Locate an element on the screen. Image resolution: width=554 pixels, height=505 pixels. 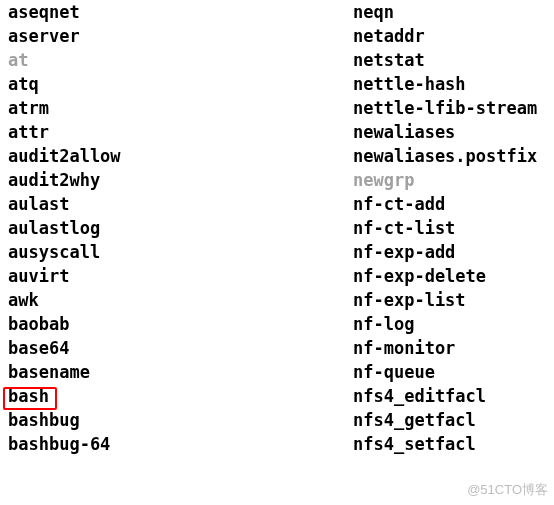
command-entry: bashbug-64 is located at coordinates (180, 444).